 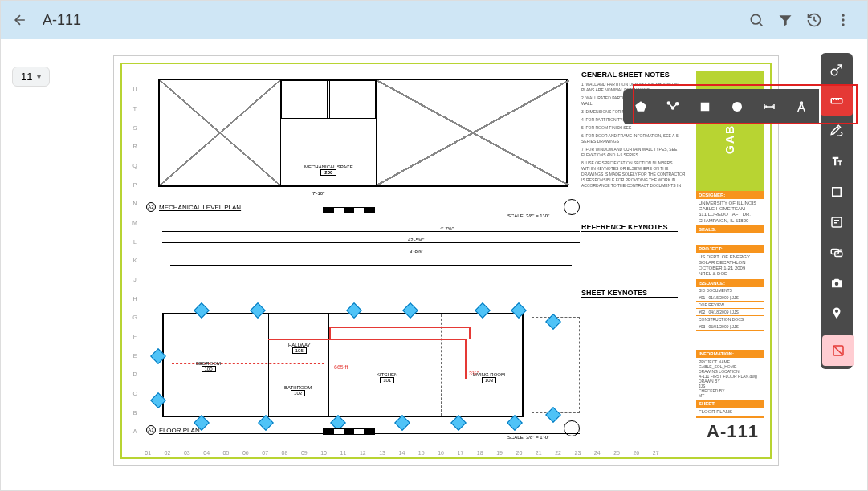 What do you see at coordinates (838, 351) in the screenshot?
I see `eraser-icon` at bounding box center [838, 351].